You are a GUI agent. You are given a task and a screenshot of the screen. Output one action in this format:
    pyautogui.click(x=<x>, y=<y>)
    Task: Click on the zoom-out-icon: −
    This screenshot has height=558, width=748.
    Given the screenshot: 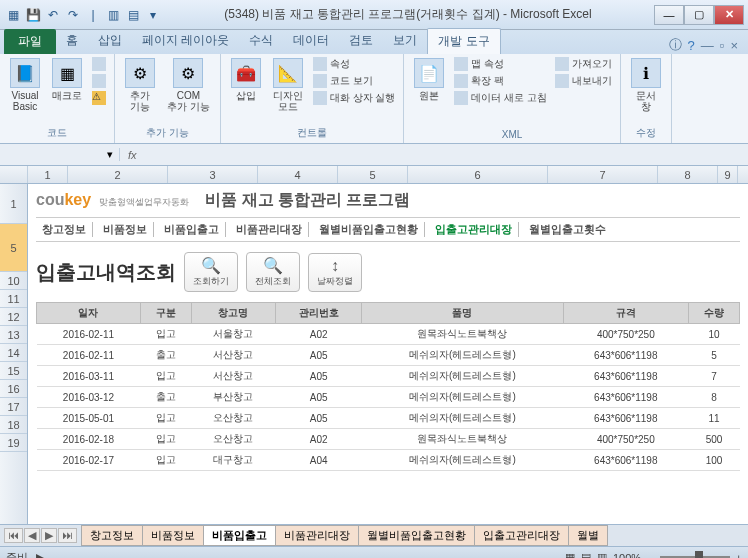 What is the action you would take?
    pyautogui.click(x=650, y=556)
    